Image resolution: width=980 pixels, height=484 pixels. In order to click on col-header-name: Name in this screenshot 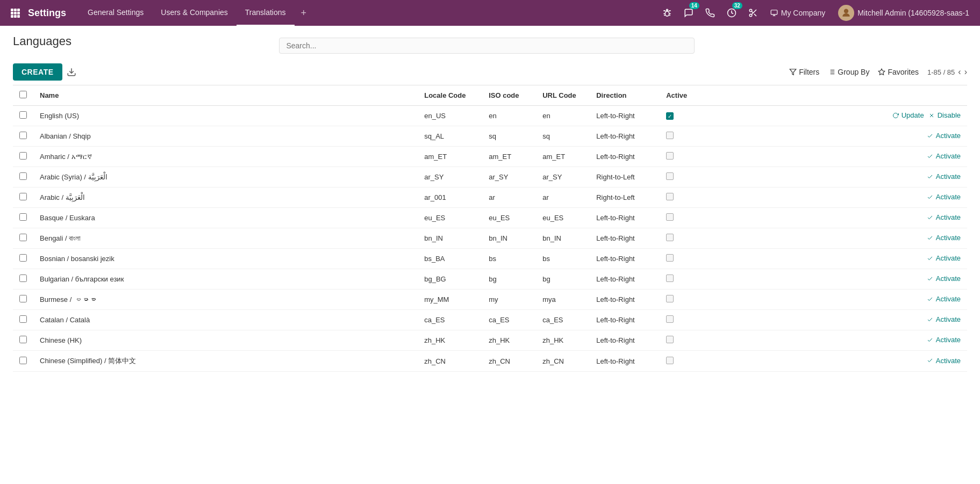, I will do `click(226, 96)`.